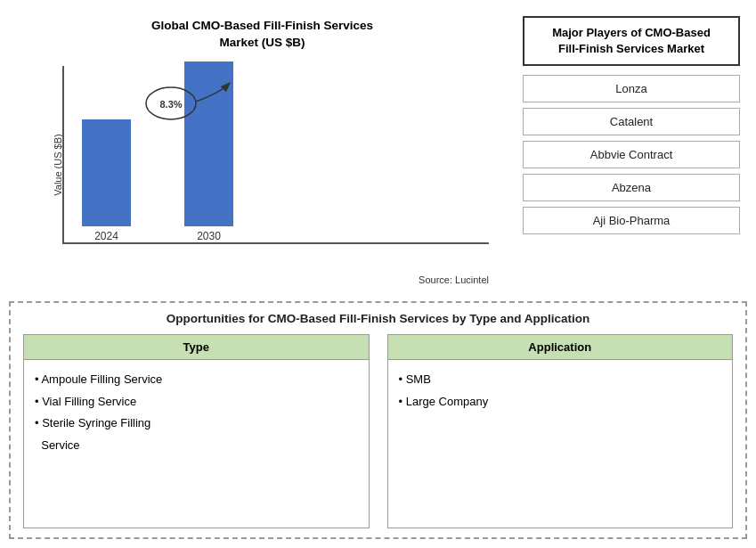 The width and height of the screenshot is (756, 548). What do you see at coordinates (561, 444) in the screenshot?
I see `application-content: SMB Large Company` at bounding box center [561, 444].